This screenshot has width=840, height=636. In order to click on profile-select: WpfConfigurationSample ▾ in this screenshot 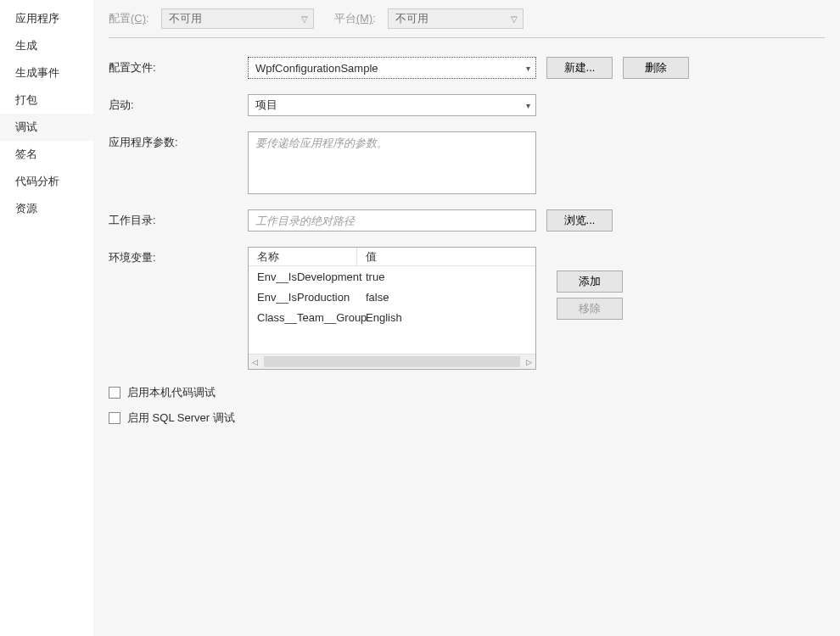, I will do `click(392, 68)`.